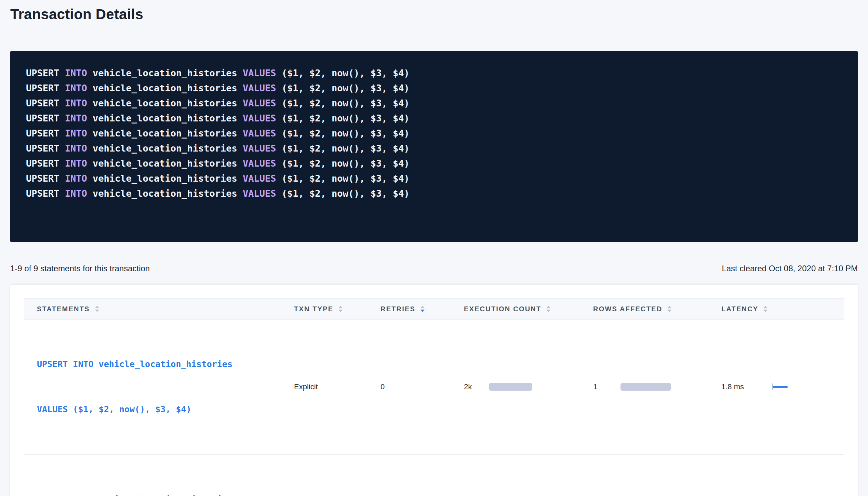  I want to click on txn-type-cell: Explicit, so click(337, 387).